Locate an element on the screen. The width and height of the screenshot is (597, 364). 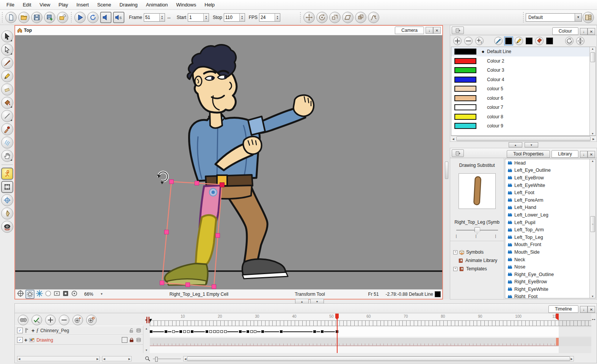
save-all-button is located at coordinates (50, 17).